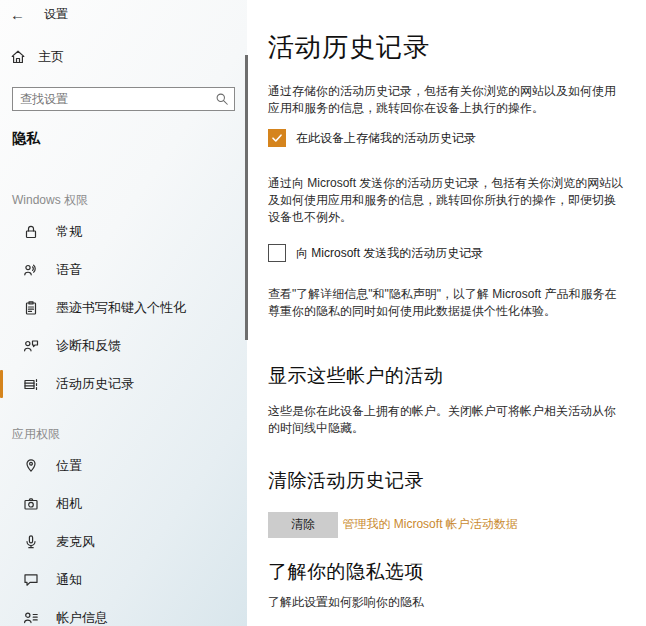  What do you see at coordinates (124, 308) in the screenshot?
I see `sidebar-item-inking: 墨迹书写和键入个性化` at bounding box center [124, 308].